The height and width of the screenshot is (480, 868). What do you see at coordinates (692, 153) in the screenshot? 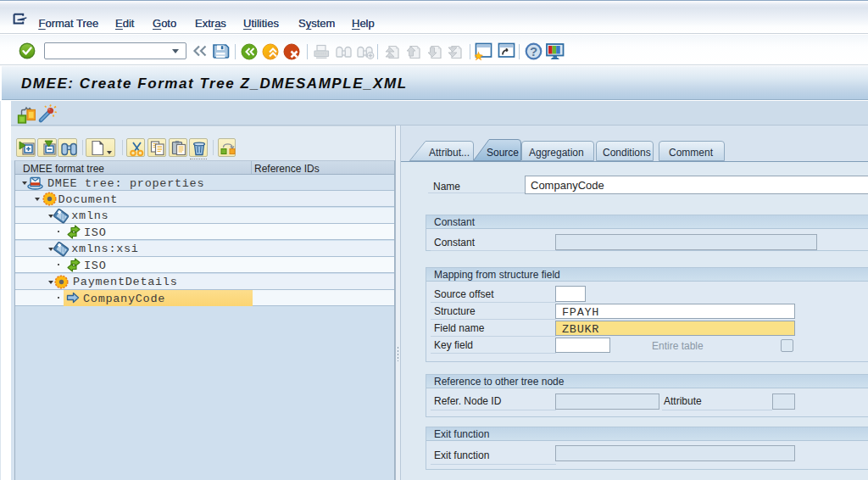
I see `svg-text: Comment` at bounding box center [692, 153].